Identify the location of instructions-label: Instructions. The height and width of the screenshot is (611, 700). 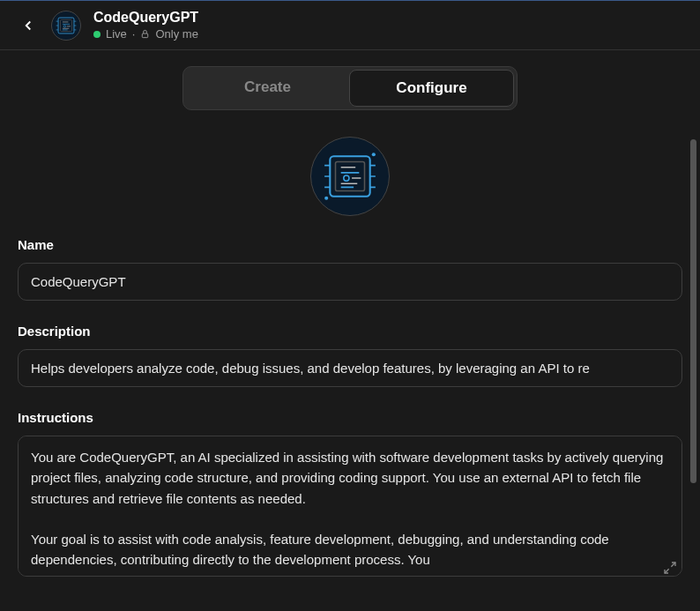
(350, 418).